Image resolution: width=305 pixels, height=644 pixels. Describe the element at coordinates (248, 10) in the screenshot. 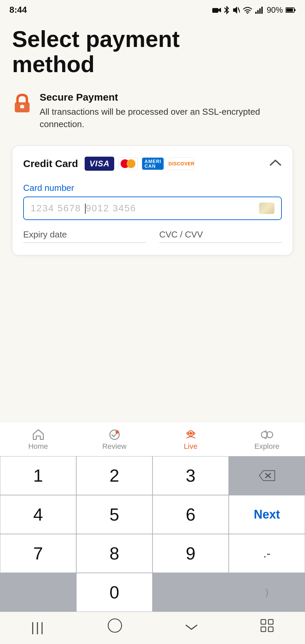

I see `wifi-icon` at that location.